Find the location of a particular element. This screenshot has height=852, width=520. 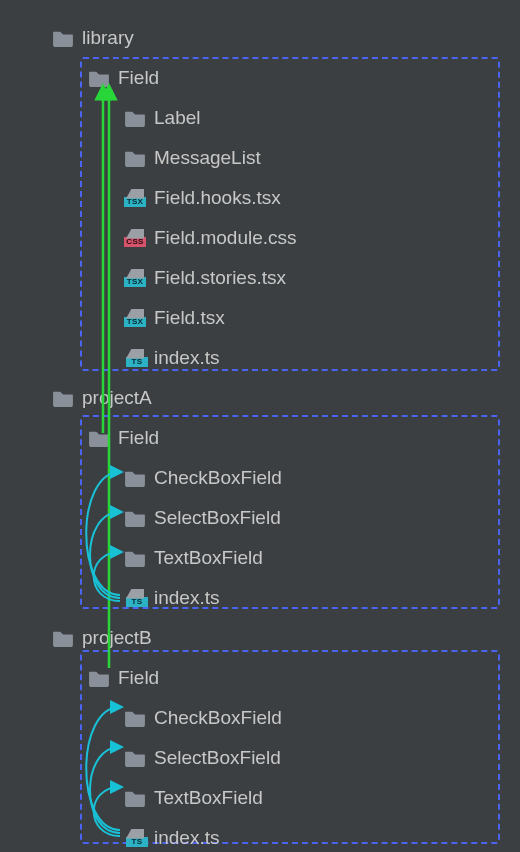

folder-checkboxfield-b: CheckBoxField is located at coordinates (210, 718).